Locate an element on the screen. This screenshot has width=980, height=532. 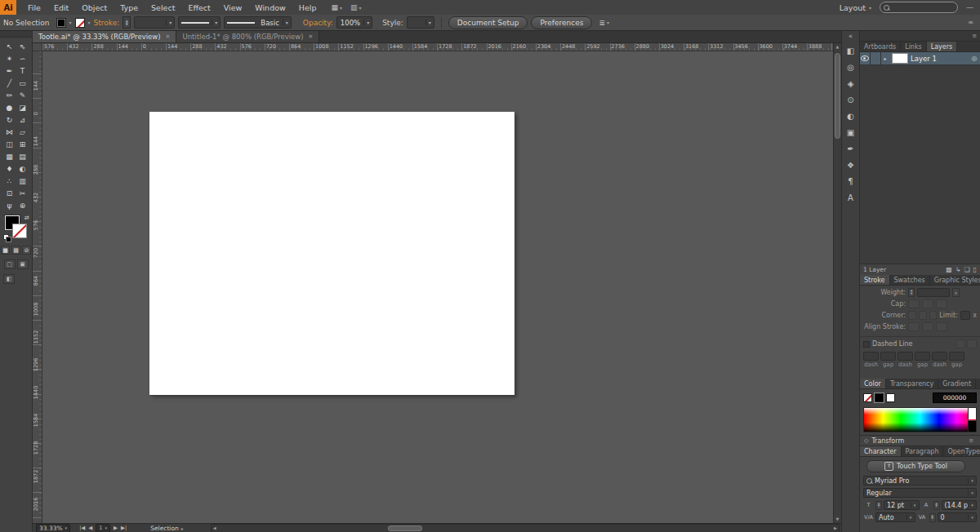
tab-OpenType: OpenType is located at coordinates (962, 451).